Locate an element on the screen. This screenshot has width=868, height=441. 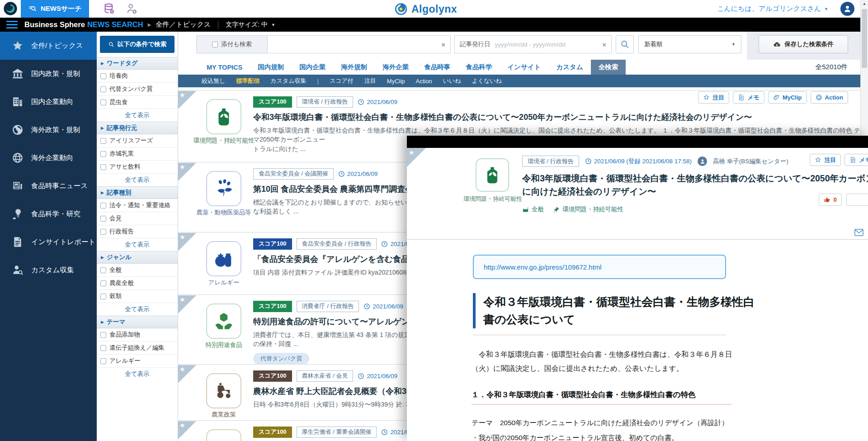
hamburger-menu-icon is located at coordinates (12, 24).